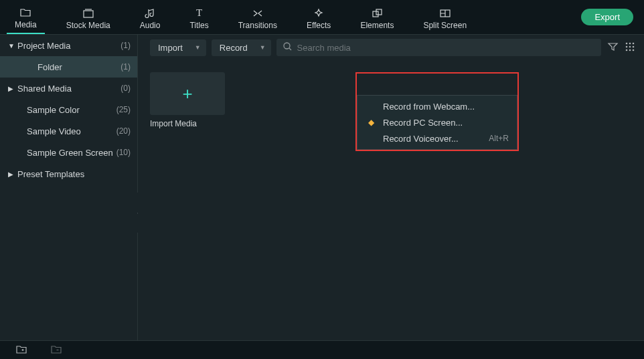  Describe the element at coordinates (437, 122) in the screenshot. I see `record-pc-screen-item: ◆ Record PC Screen...` at that location.